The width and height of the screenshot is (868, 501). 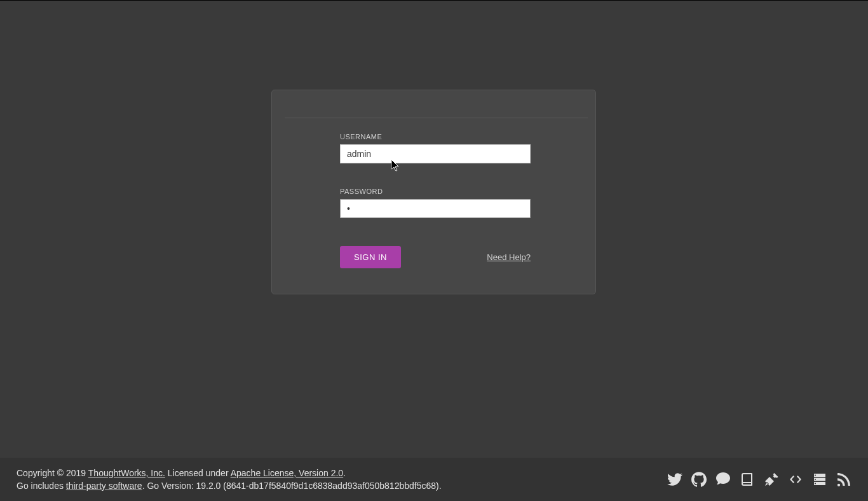 I want to click on version-line: Go includes third-party software. Go Ver…, so click(x=229, y=486).